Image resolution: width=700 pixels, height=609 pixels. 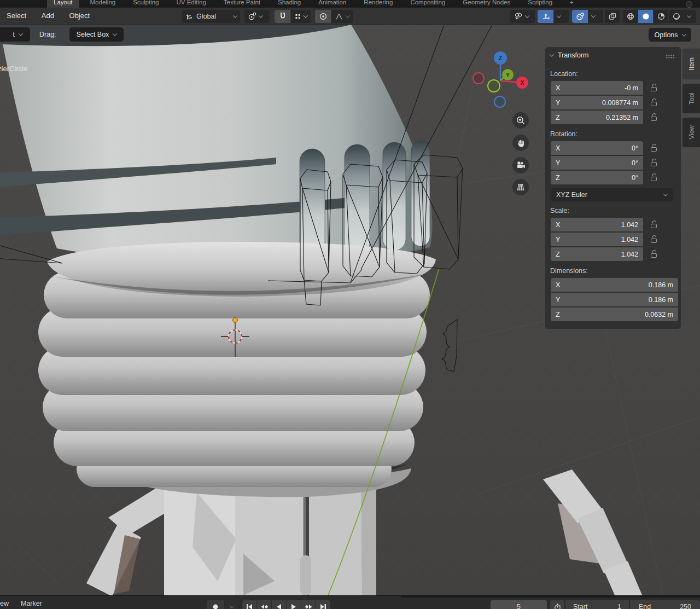 I want to click on shading-wireframe-button, so click(x=630, y=16).